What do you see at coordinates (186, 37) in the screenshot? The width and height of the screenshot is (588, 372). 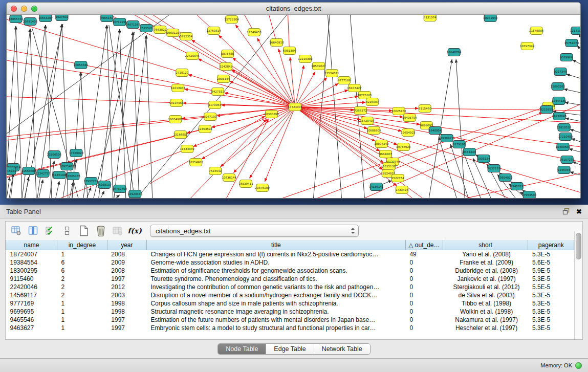 I see `graph-node: 5912354` at bounding box center [186, 37].